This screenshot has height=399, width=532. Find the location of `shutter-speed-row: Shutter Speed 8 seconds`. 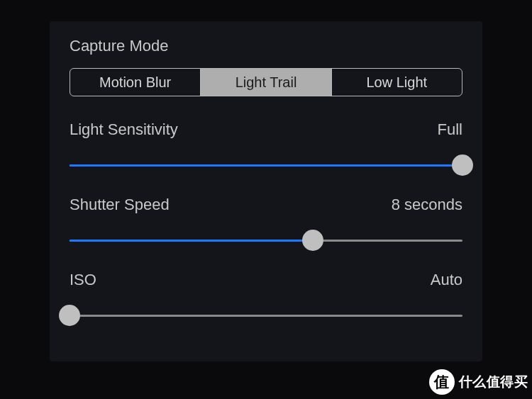

shutter-speed-row: Shutter Speed 8 seconds is located at coordinates (266, 205).